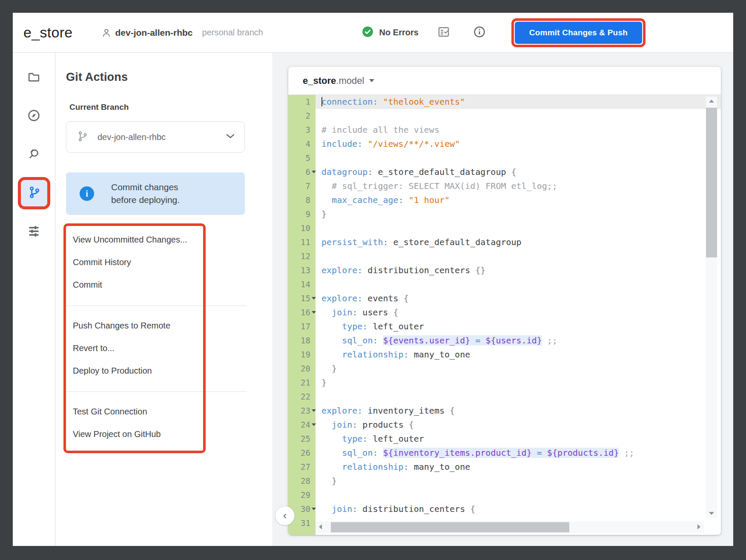 The image size is (746, 560). I want to click on code-line: 29, so click(505, 495).